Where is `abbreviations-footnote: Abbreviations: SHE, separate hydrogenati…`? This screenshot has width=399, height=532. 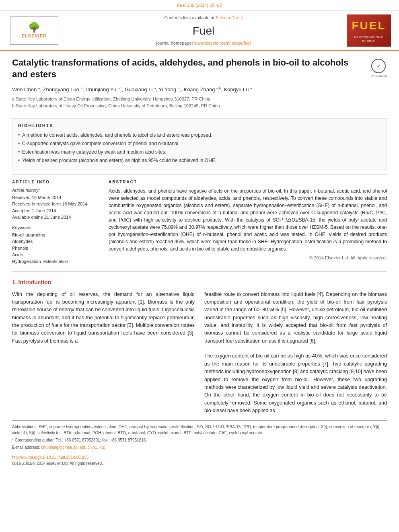
abbreviations-footnote: Abbreviations: SHE, separate hydrogenati… is located at coordinates (200, 430).